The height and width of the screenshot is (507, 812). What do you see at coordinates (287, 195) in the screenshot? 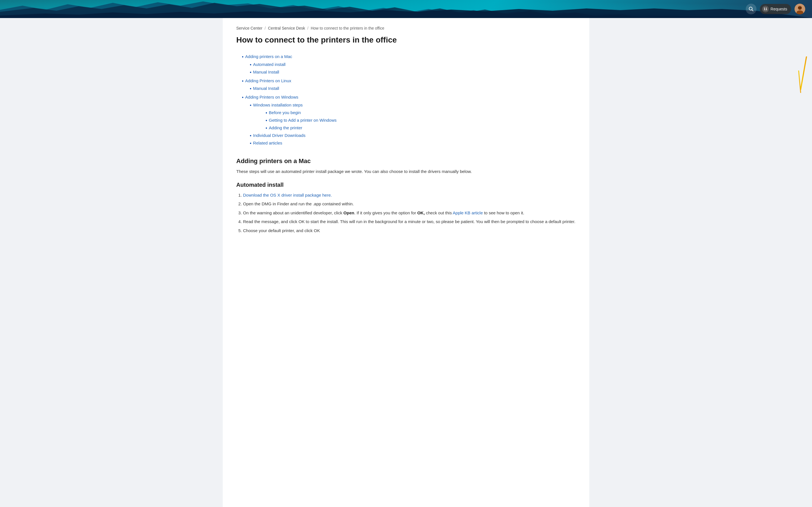
I see `step-1-download-link: Download the OS X driver install package…` at bounding box center [287, 195].